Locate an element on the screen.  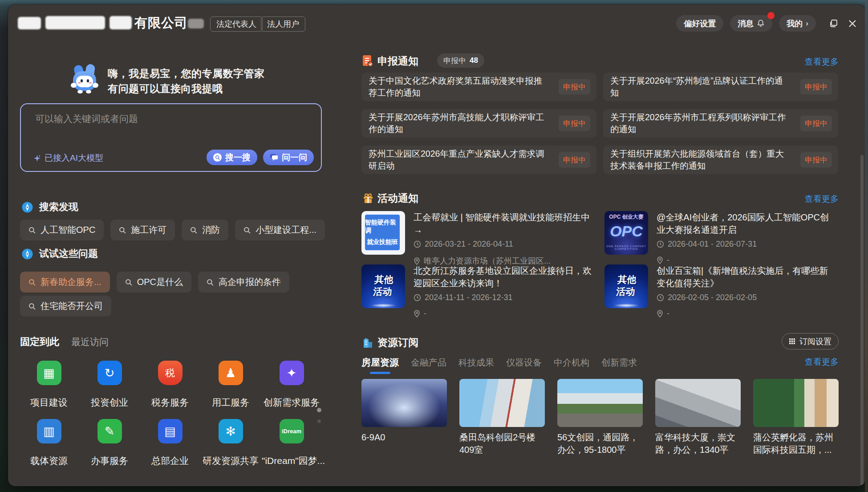
grid-icon is located at coordinates (792, 341).